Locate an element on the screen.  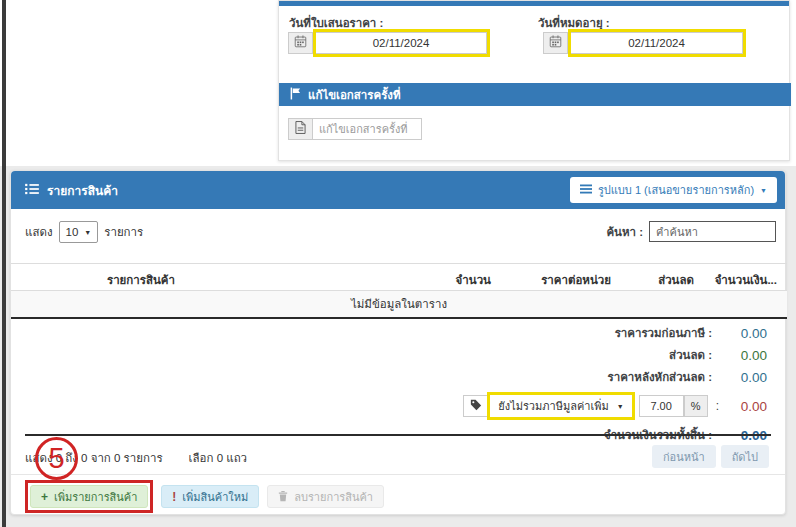
search-label: ค้นหา : is located at coordinates (624, 232).